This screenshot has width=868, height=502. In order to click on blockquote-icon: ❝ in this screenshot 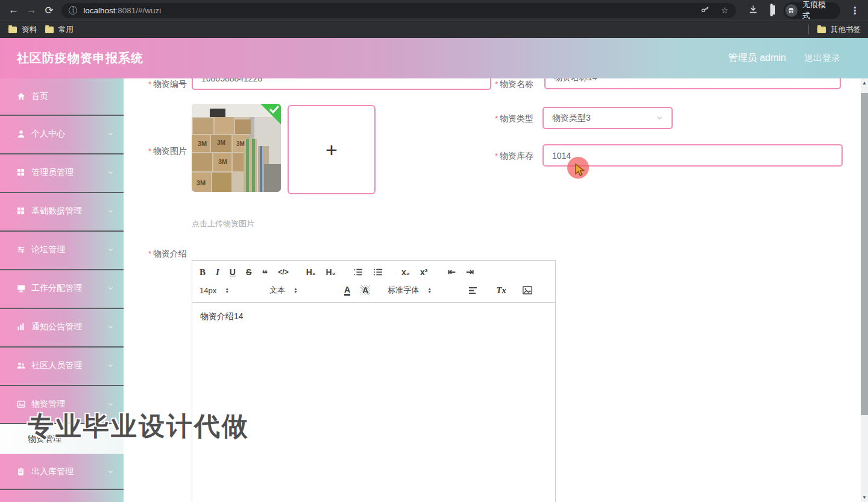, I will do `click(265, 274)`.